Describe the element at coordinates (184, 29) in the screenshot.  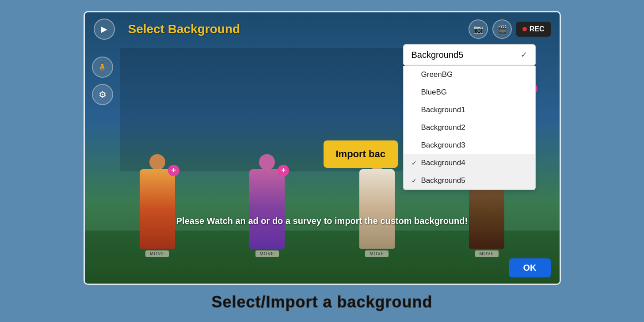
I see `select-background-label: Select Background` at that location.